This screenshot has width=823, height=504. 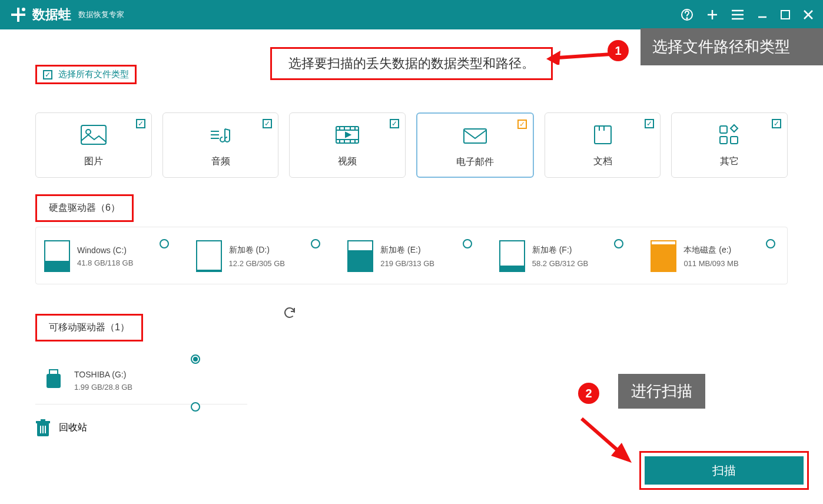 What do you see at coordinates (808, 15) in the screenshot?
I see `close-icon` at bounding box center [808, 15].